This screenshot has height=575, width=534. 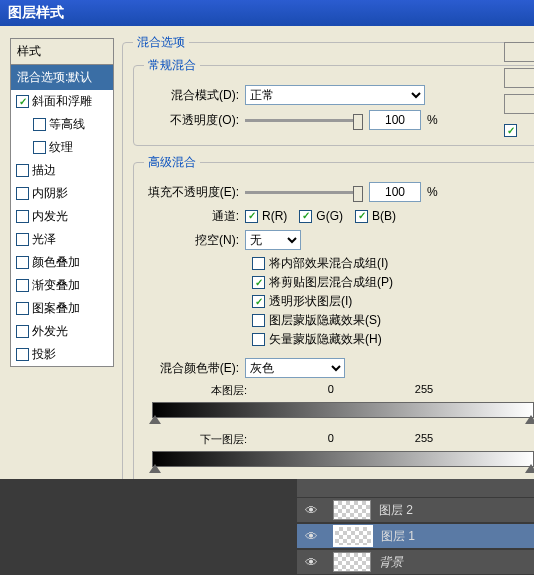 What do you see at coordinates (62, 332) in the screenshot?
I see `style-outer-glow: 外发光` at bounding box center [62, 332].